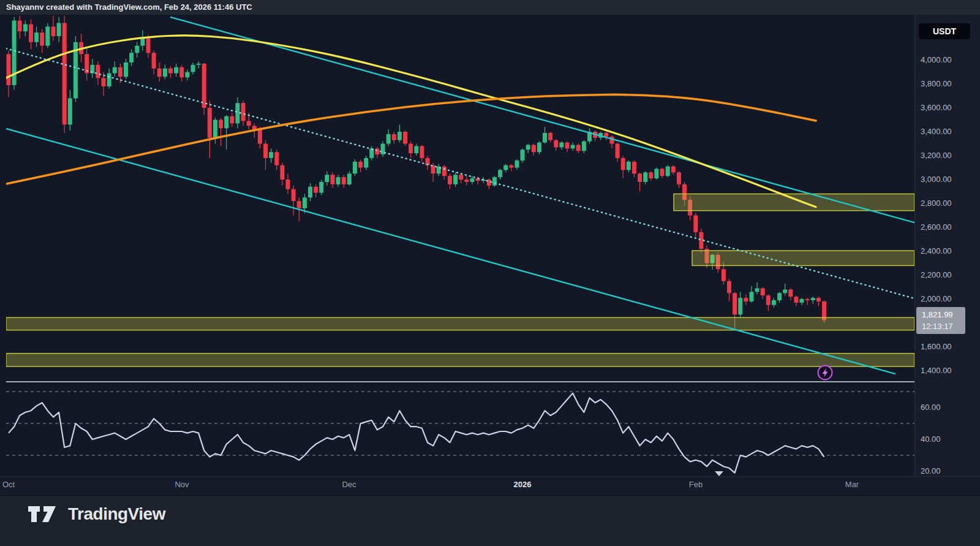  What do you see at coordinates (417, 433) in the screenshot?
I see `rsi-line` at bounding box center [417, 433].